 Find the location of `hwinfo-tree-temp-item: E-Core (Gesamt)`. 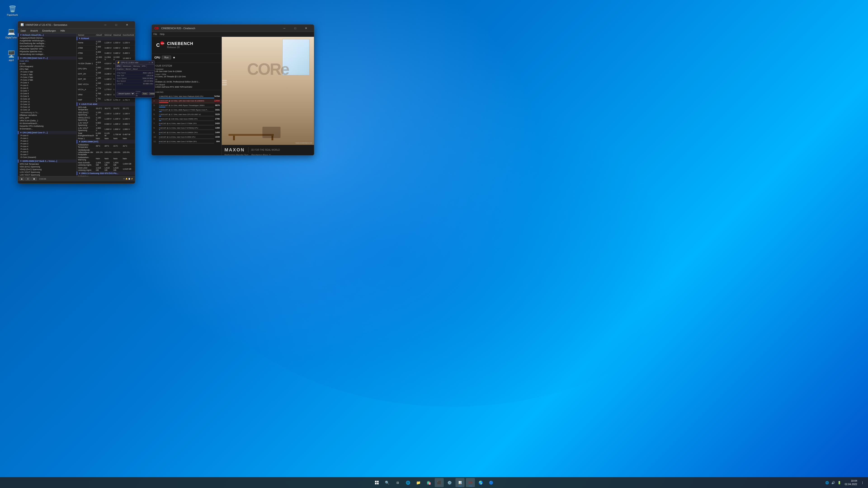

hwinfo-tree-temp-item: E-Core (Gesamt) is located at coordinates (47, 157).